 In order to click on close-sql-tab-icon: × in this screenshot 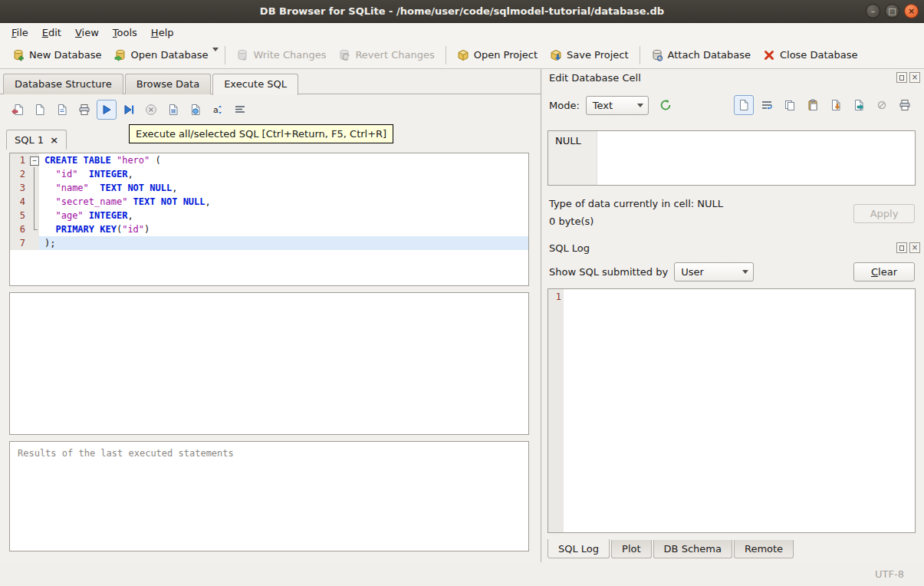, I will do `click(54, 140)`.